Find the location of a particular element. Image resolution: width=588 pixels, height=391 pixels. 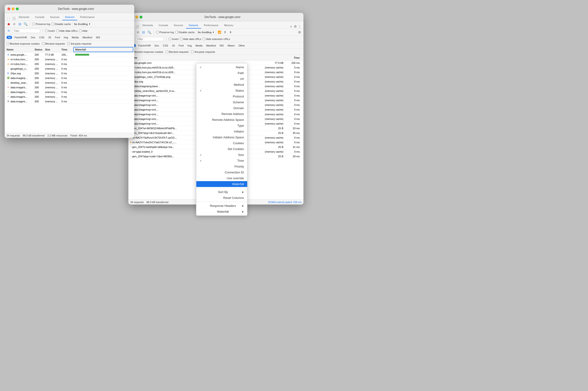

menu-item-waterfall-2: Waterfall ▶ is located at coordinates (222, 211).